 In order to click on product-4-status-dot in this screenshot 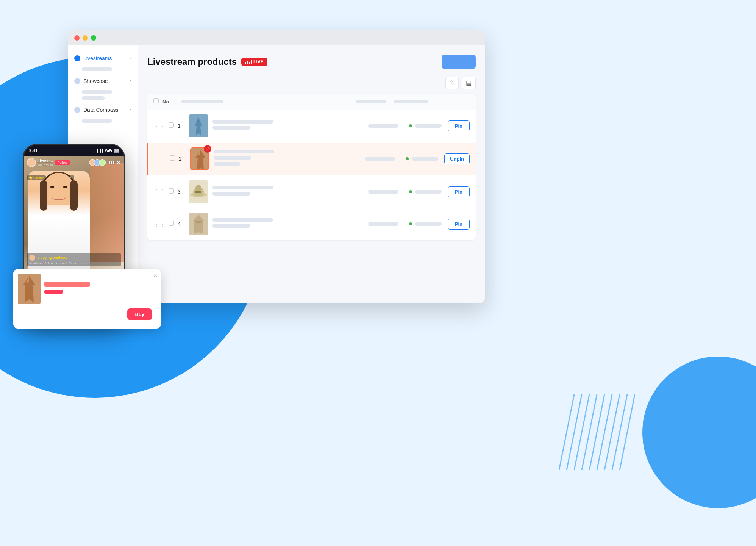, I will do `click(411, 224)`.